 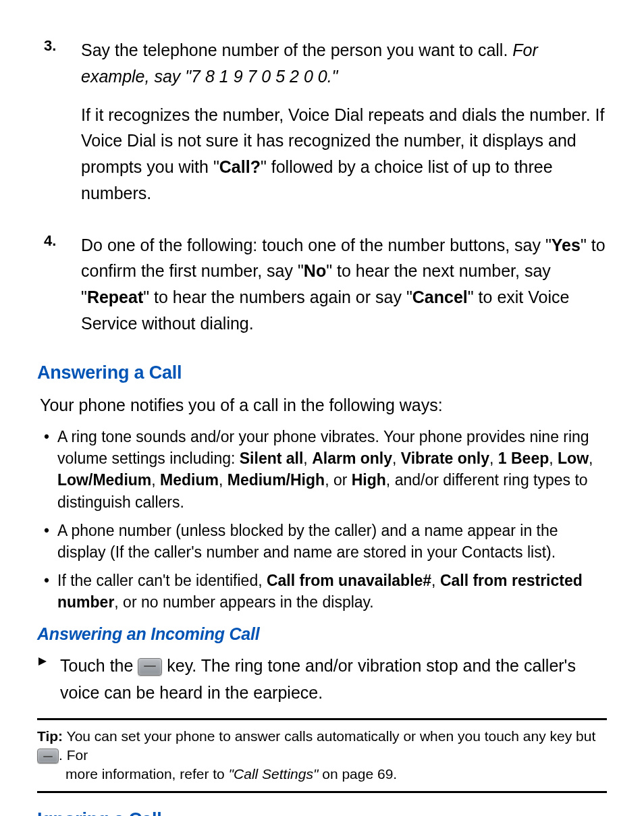 I want to click on text: Do one of the following: touch one of th…, so click(x=316, y=245).